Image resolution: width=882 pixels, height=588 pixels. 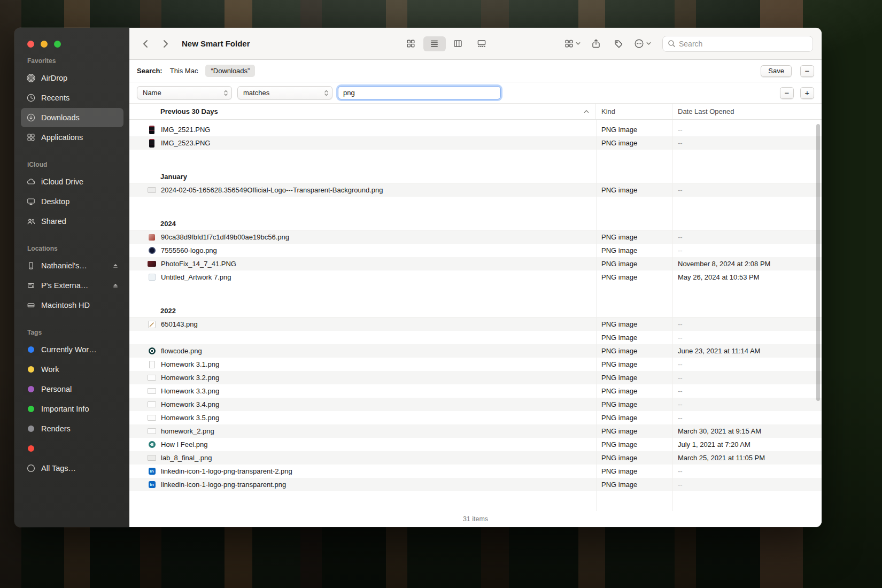 What do you see at coordinates (787, 93) in the screenshot?
I see `remove-criteria-button: −` at bounding box center [787, 93].